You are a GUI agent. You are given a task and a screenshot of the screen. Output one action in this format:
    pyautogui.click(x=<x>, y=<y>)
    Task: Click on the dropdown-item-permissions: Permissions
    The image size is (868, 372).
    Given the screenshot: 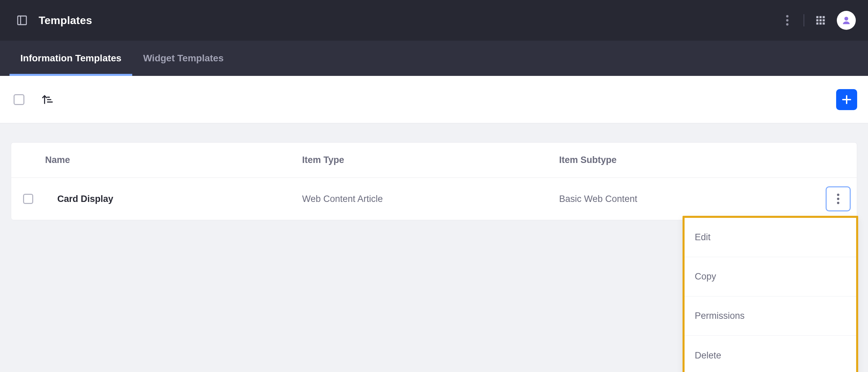 What is the action you would take?
    pyautogui.click(x=770, y=316)
    